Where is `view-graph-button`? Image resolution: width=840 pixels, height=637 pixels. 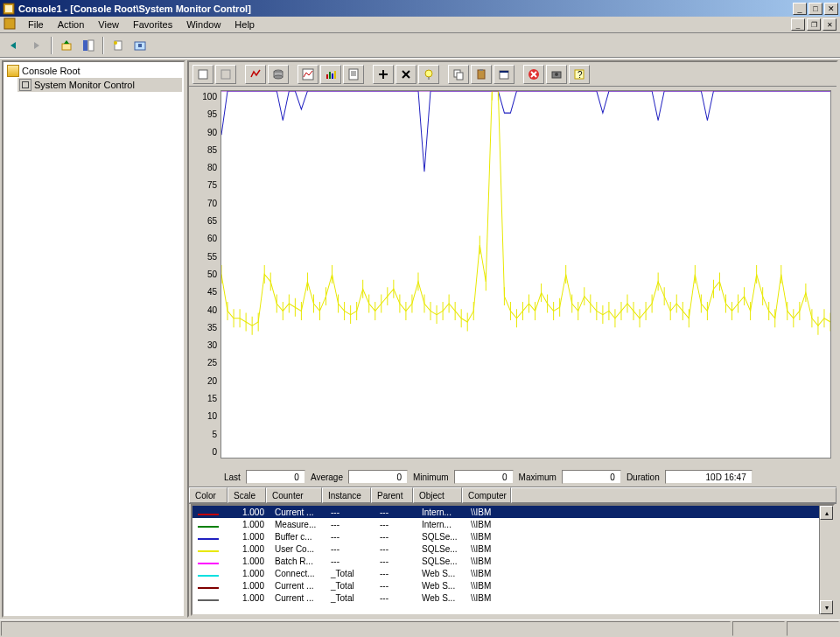 view-graph-button is located at coordinates (308, 74).